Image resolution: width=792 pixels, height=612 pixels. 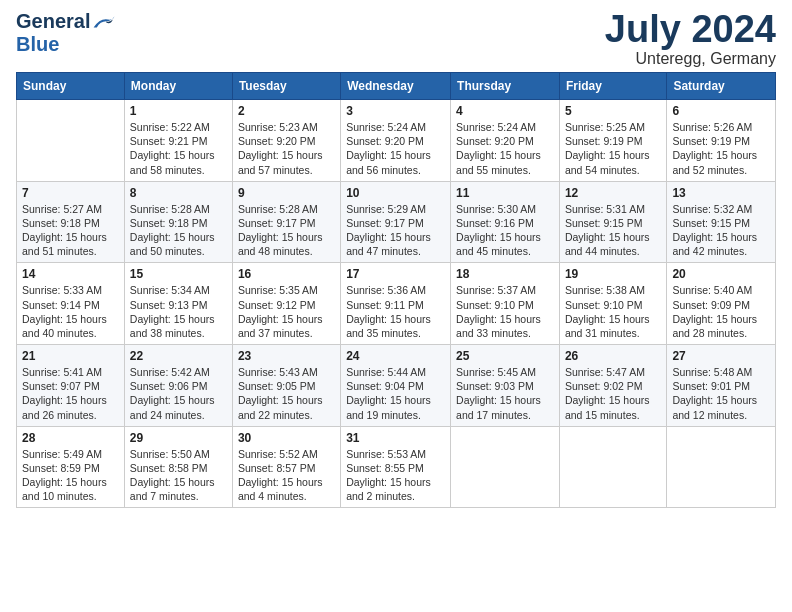 I want to click on day-info: Sunrise: 5:41 AMSunset: 9:07 PMDaylight:…, so click(x=70, y=394).